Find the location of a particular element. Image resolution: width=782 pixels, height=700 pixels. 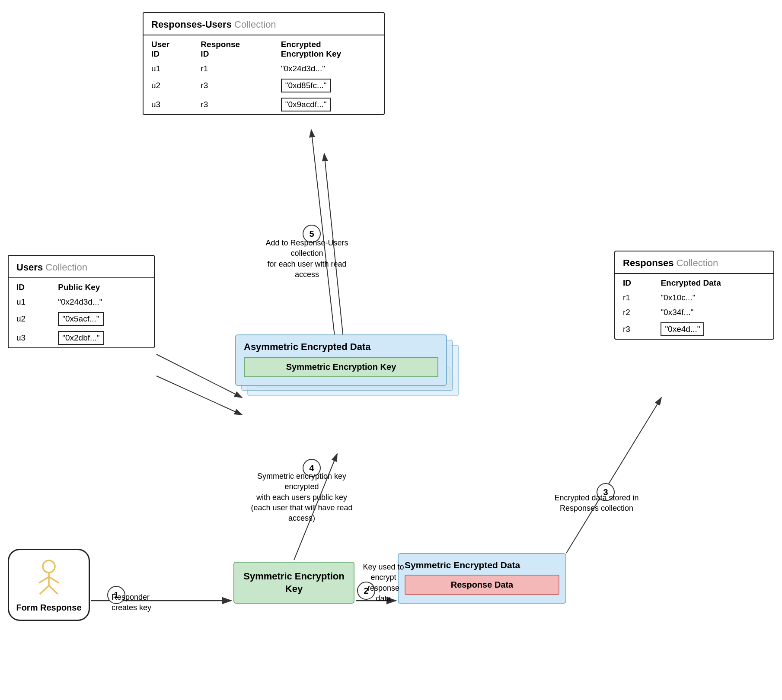

responses-title-gray: Collection is located at coordinates (698, 263).